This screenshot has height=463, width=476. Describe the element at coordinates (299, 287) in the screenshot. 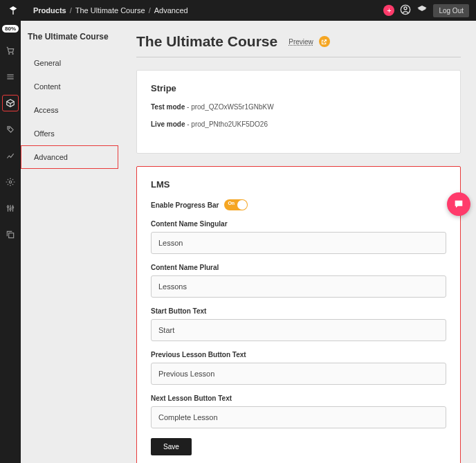

I see `input-content-plural` at that location.